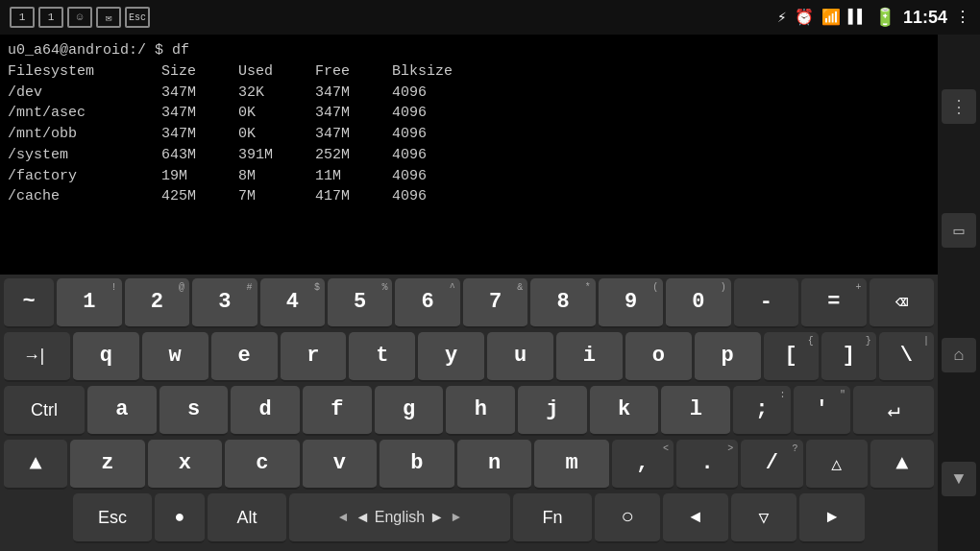  Describe the element at coordinates (277, 134) in the screenshot. I see `row3-used: 0K` at that location.